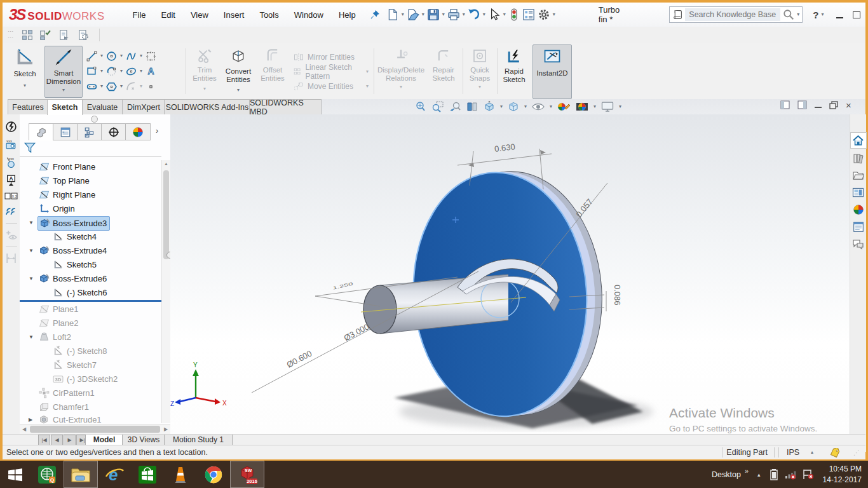 This screenshot has height=488, width=868. Describe the element at coordinates (166, 430) in the screenshot. I see `scroll-right-icon: ▶` at that location.